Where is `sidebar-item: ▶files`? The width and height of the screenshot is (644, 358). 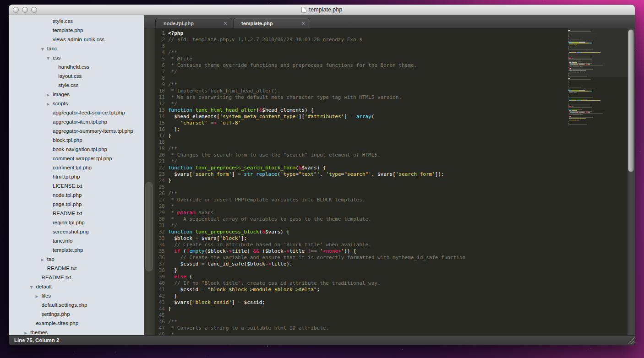 sidebar-item: ▶files is located at coordinates (76, 296).